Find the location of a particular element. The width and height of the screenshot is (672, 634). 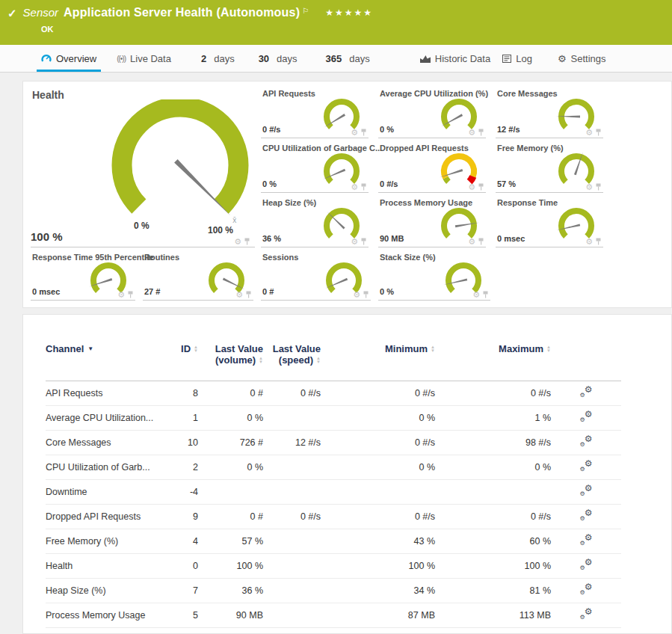

cell-id: 9 is located at coordinates (185, 516).